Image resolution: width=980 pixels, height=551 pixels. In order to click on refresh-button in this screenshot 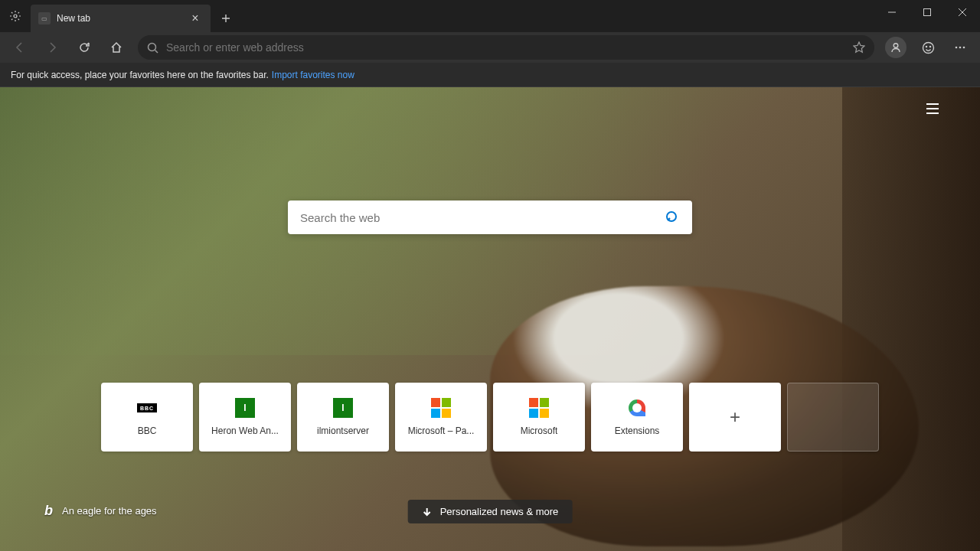, I will do `click(84, 47)`.